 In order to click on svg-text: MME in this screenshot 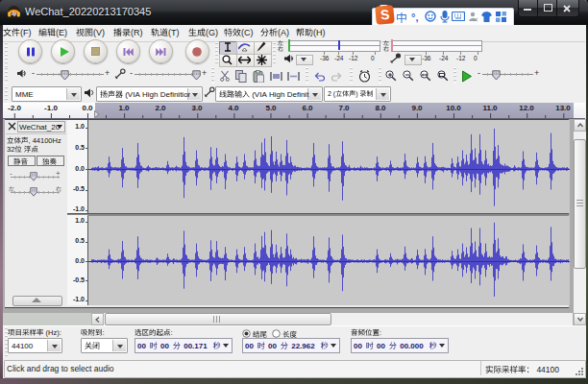, I will do `click(25, 94)`.